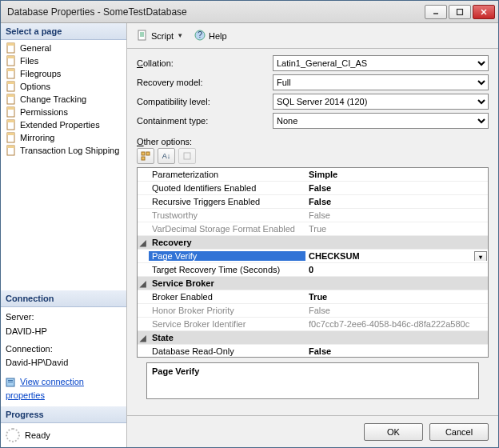 Image resolution: width=499 pixels, height=448 pixels. What do you see at coordinates (397, 324) in the screenshot?
I see `grid-property-value: f0c7ccb7-2ee6-4058-b46c-d8fa222a580c` at bounding box center [397, 324].